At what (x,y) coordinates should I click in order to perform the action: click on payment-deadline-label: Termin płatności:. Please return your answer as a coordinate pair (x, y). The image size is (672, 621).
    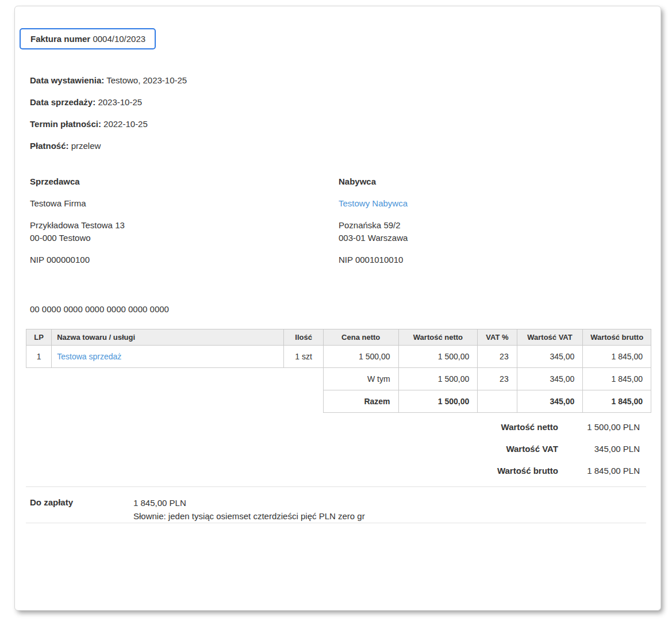
    Looking at the image, I should click on (66, 124).